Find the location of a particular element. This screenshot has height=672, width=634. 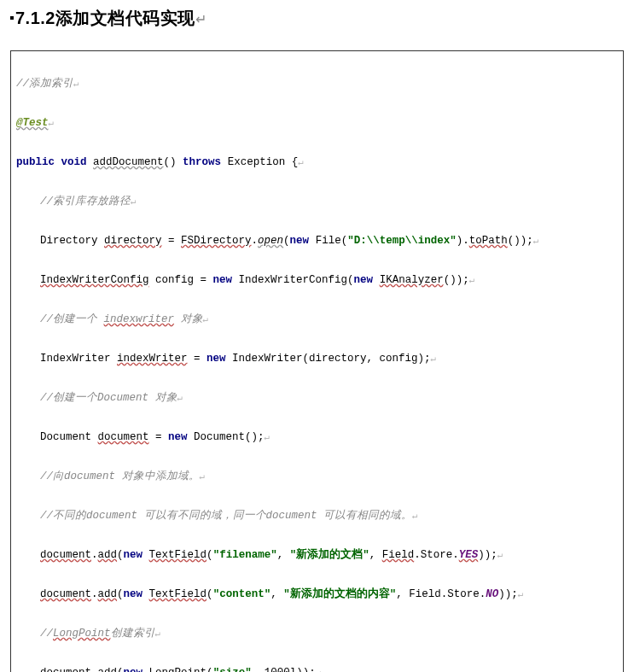

code-line: IndexWriterConfig config = new IndexWrit… is located at coordinates (317, 280).